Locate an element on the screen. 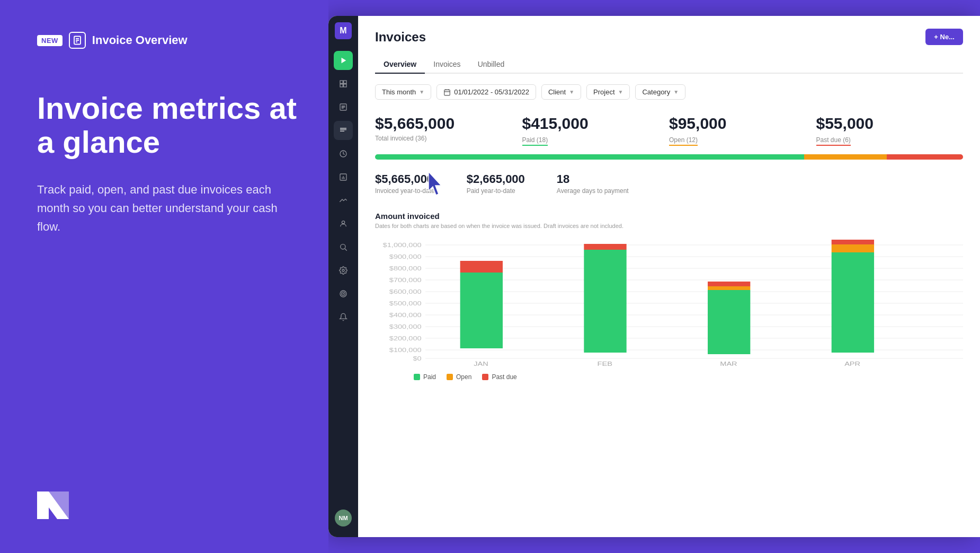 The image size is (980, 553). sidebar-icon-list is located at coordinates (343, 107).